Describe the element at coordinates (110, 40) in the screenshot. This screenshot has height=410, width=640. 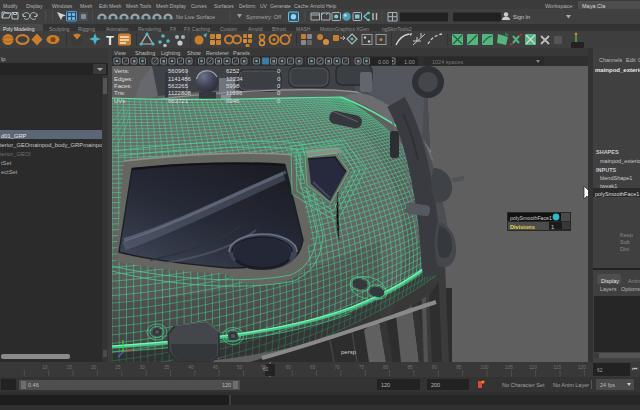
I see `svg-text: T` at that location.